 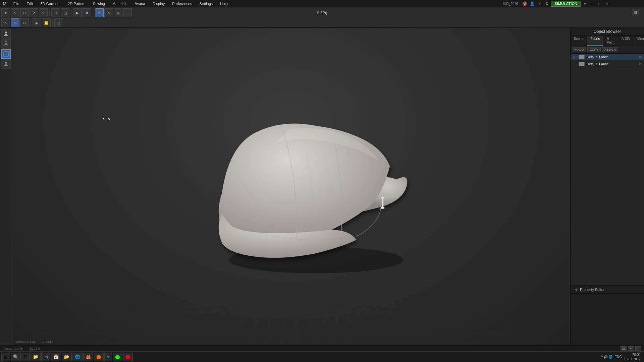 What do you see at coordinates (35, 349) in the screenshot?
I see `status-coords: 1/19141` at bounding box center [35, 349].